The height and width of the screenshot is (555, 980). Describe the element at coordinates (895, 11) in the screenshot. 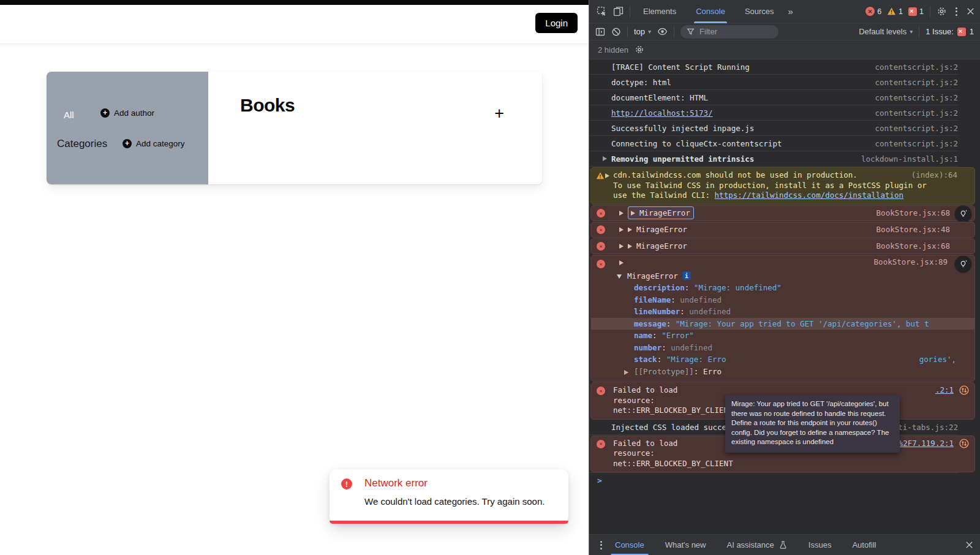

I see `warning-count-badge: 1` at that location.